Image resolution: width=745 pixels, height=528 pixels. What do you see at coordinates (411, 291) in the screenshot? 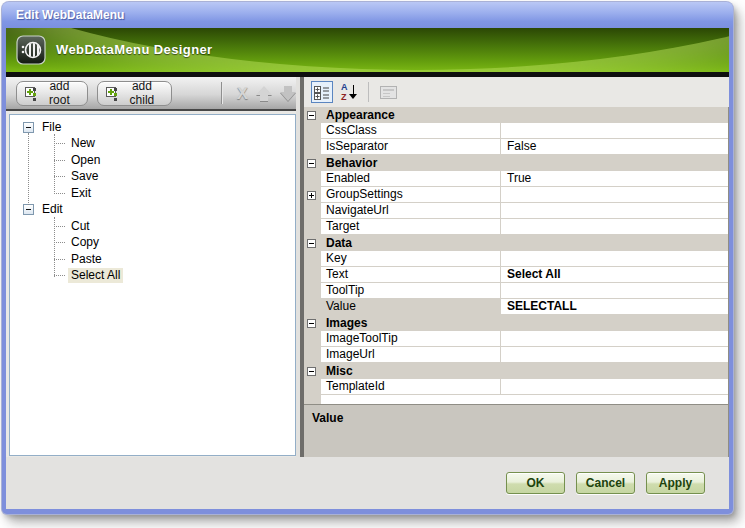
I see `property-name: ToolTip` at bounding box center [411, 291].